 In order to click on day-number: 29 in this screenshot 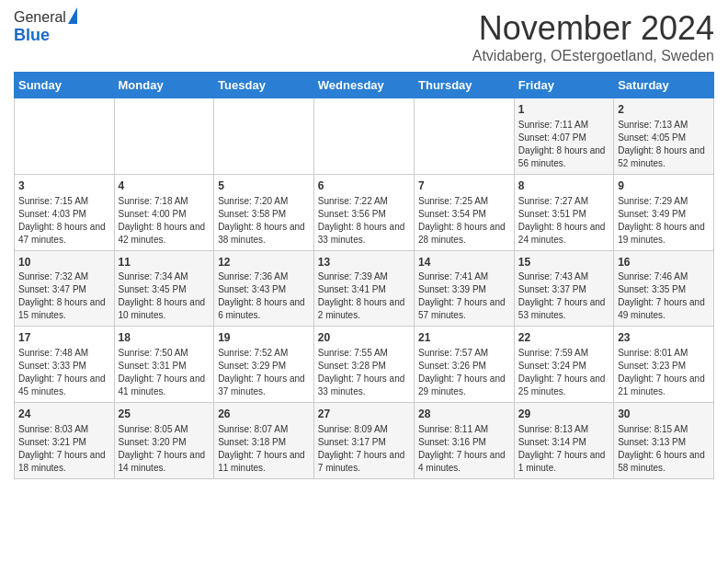, I will do `click(564, 414)`.